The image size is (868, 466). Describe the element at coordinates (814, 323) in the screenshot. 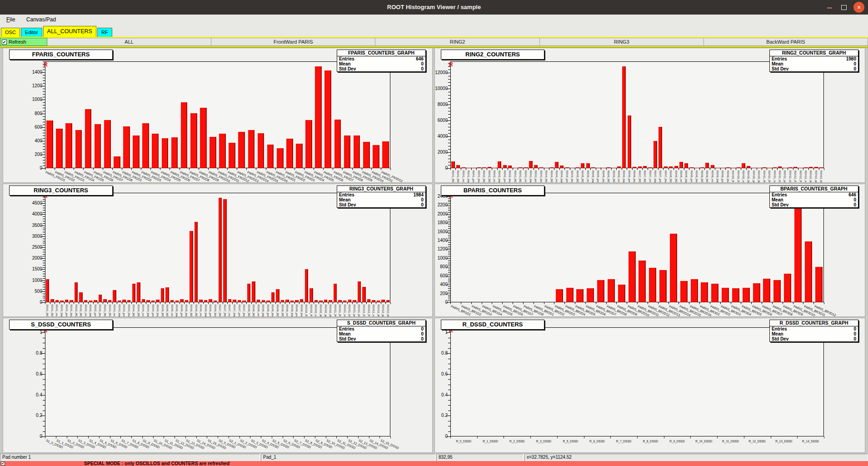

I see `stats-header: R_DSSD_COUNTERS_GRAPH` at that location.